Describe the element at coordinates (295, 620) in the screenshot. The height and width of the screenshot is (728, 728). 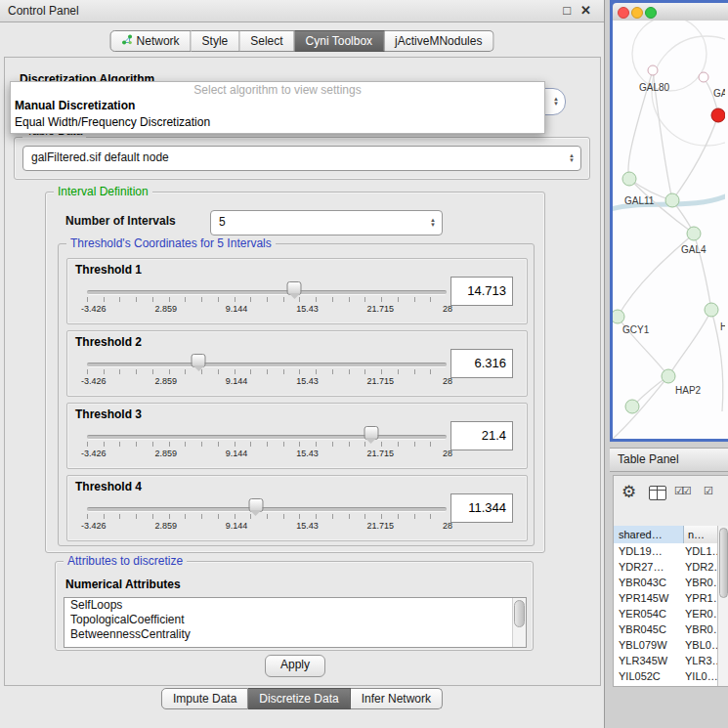
I see `list-item: TopologicalCoefficient` at that location.